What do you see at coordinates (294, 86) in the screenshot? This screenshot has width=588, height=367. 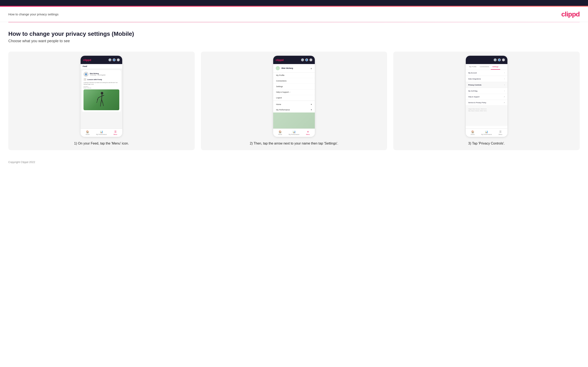 I see `menu-item-settings: Settings` at bounding box center [294, 86].